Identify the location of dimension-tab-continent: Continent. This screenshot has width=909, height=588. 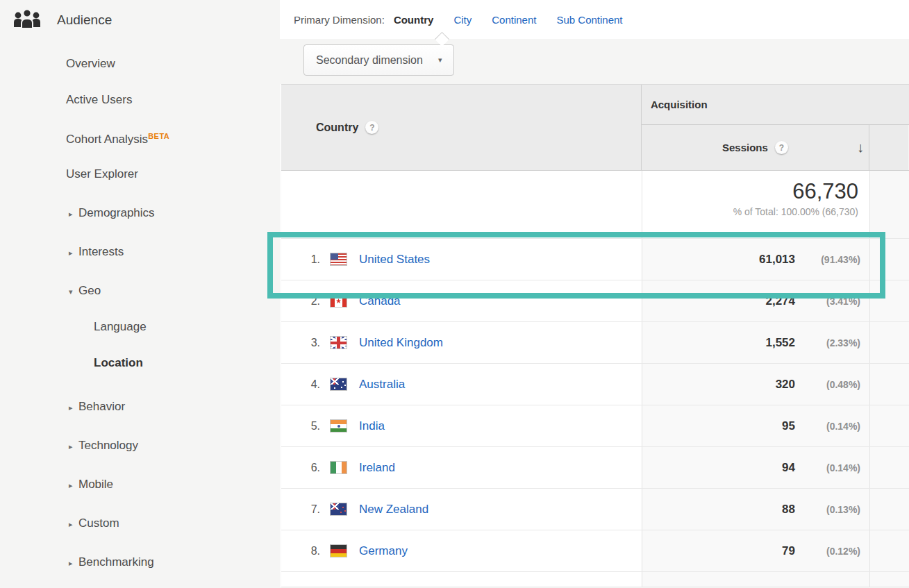
(514, 19).